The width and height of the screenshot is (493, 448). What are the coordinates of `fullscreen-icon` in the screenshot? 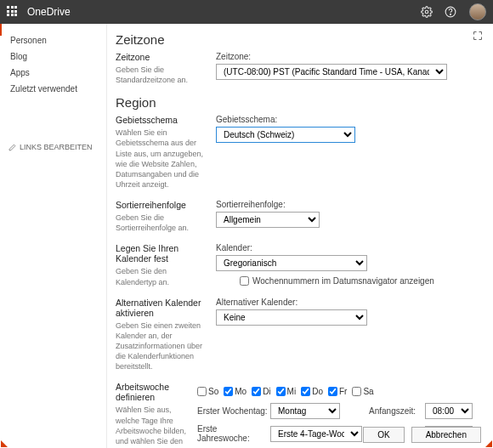 It's located at (478, 36).